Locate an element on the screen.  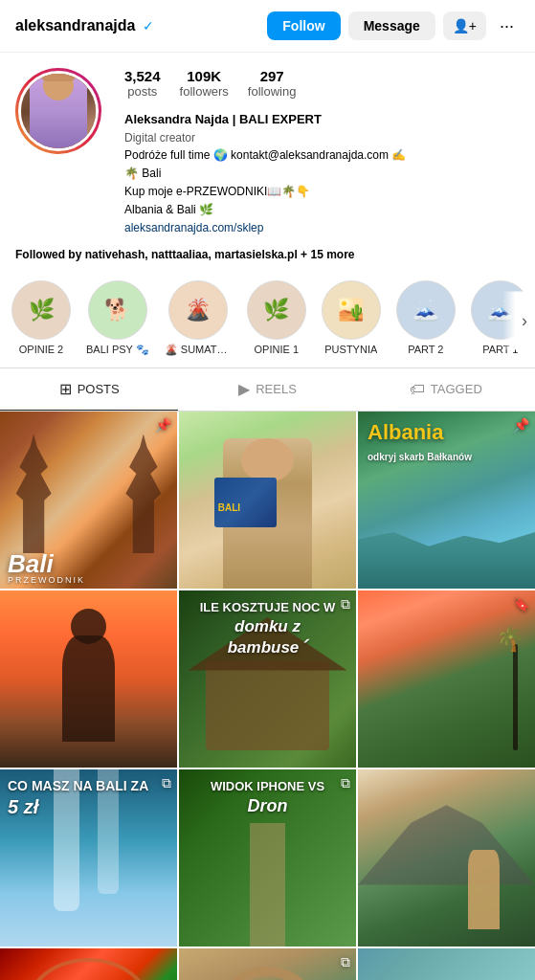
bio-line3: Kup moje e-PRZEWODNIKI📖🌴👇 is located at coordinates (322, 191).